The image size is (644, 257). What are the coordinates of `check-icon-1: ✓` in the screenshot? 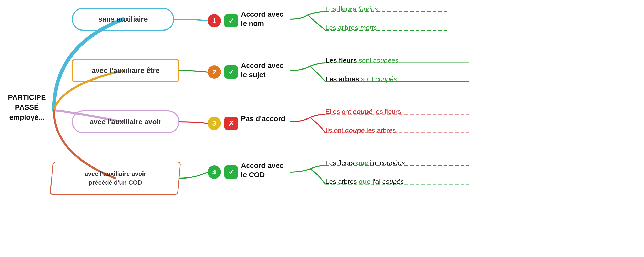 It's located at (231, 21).